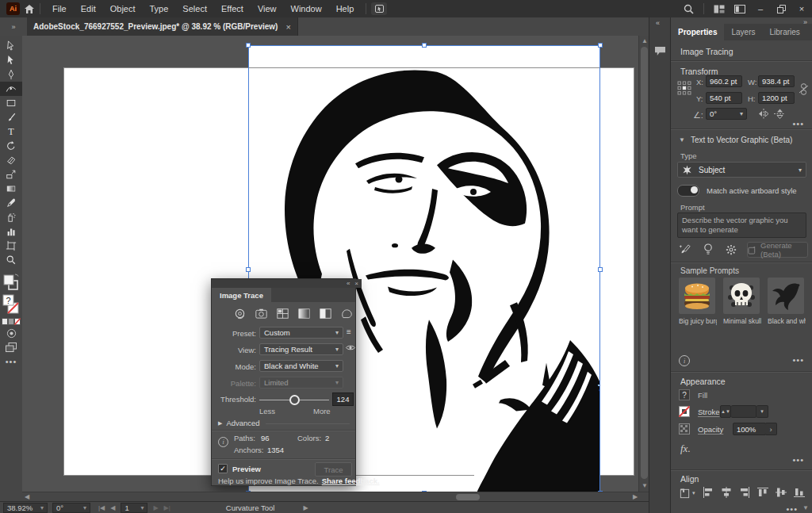 The image size is (812, 513). Describe the element at coordinates (343, 400) in the screenshot. I see `threshold-value: 124` at that location.